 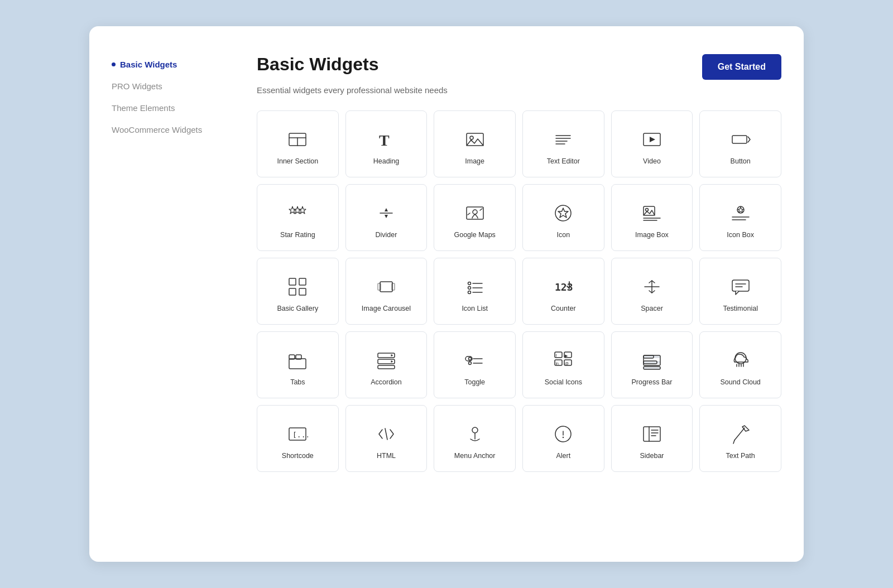 I want to click on widget-menu-anchor: Menu Anchor, so click(x=474, y=438).